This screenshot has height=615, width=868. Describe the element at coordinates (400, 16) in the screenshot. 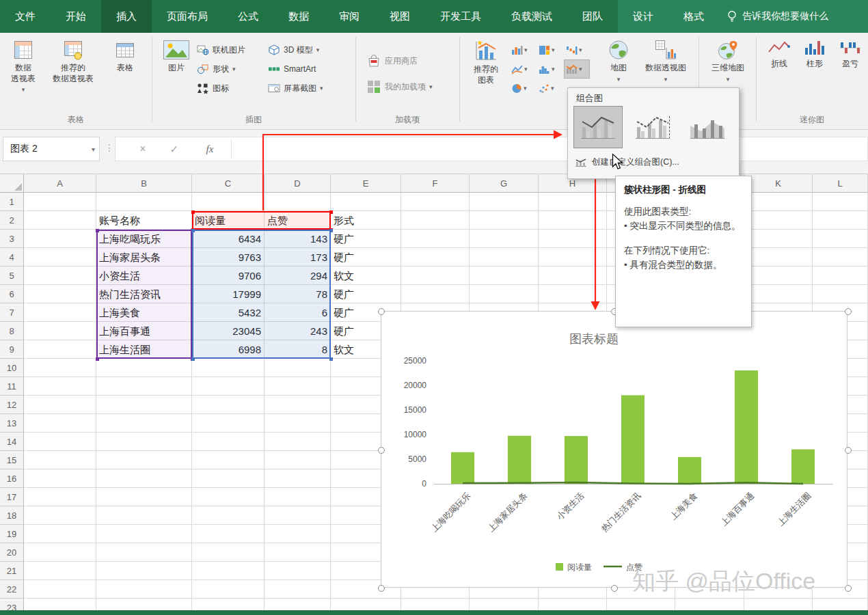

I see `tab-视图: 视图` at that location.